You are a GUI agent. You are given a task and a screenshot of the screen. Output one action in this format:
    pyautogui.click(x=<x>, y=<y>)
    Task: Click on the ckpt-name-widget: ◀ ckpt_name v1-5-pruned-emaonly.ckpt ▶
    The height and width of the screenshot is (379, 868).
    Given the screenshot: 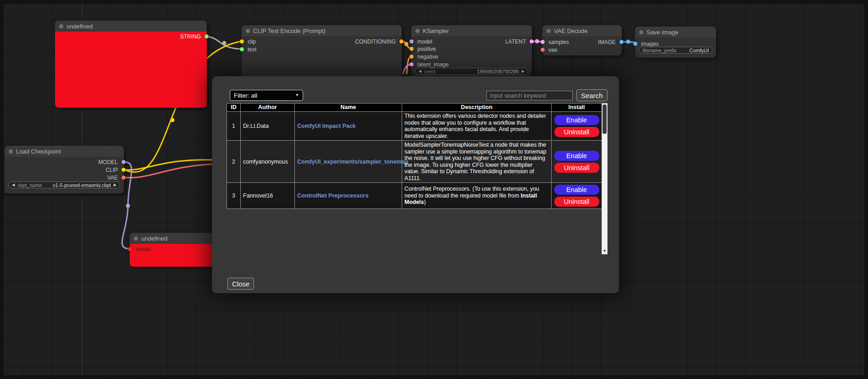 What is the action you would take?
    pyautogui.click(x=64, y=185)
    